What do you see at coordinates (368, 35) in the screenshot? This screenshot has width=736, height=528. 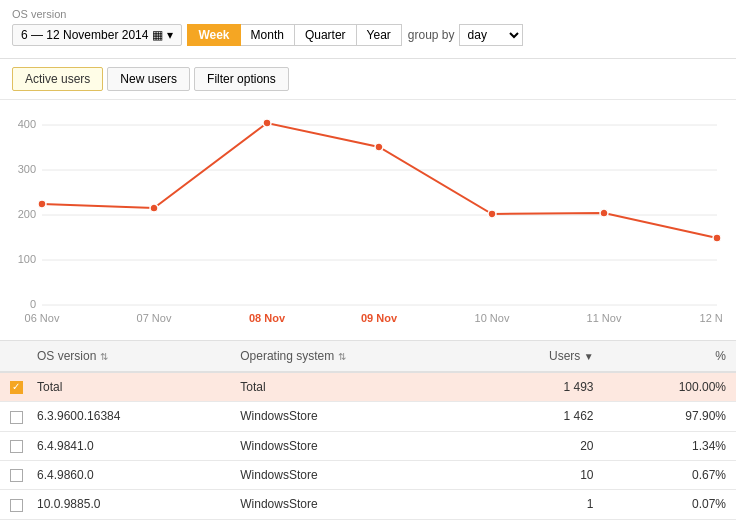 I see `date-range-row: 6 — 12 November 2014 ▦ ▾ Week Month Quar…` at bounding box center [368, 35].